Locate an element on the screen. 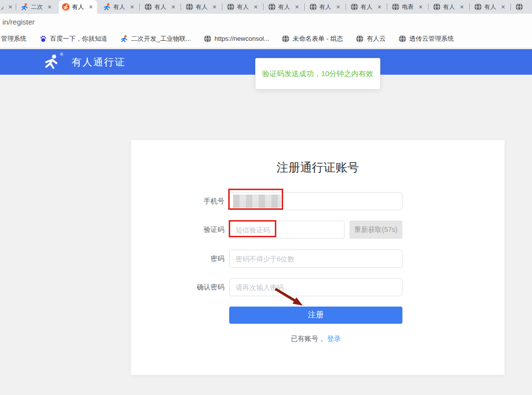  browser-tab: 二次 is located at coordinates (37, 7).